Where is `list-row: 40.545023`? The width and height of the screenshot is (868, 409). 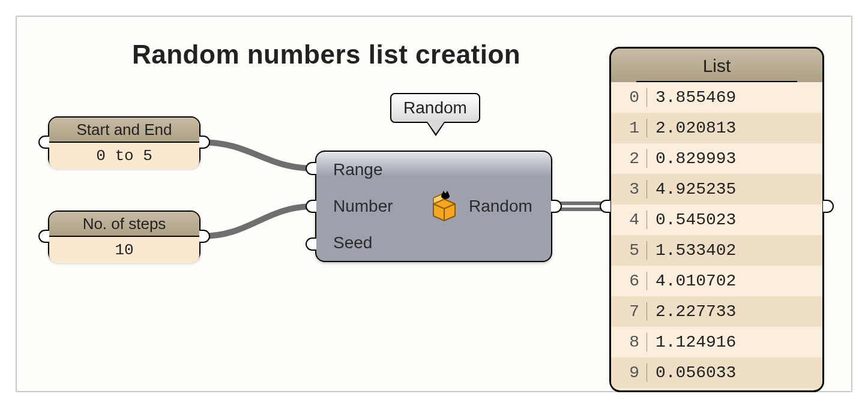 list-row: 40.545023 is located at coordinates (717, 219).